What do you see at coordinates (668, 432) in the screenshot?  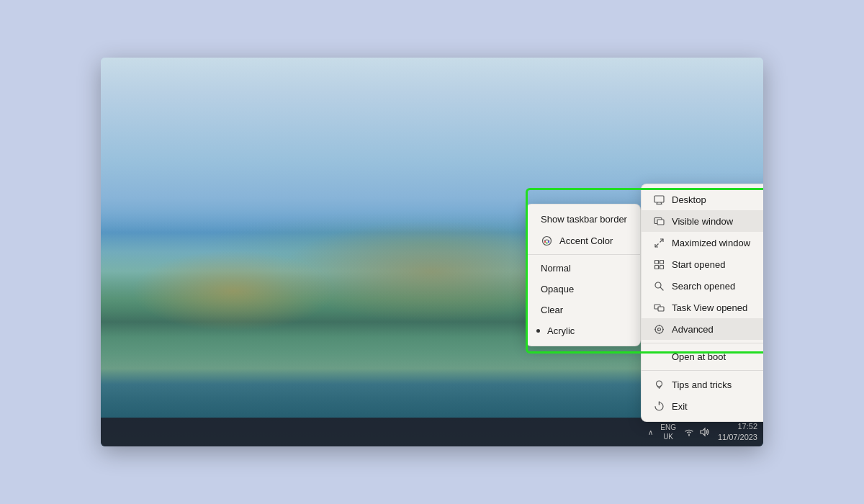 I see `language-indicator: ENG UK` at bounding box center [668, 432].